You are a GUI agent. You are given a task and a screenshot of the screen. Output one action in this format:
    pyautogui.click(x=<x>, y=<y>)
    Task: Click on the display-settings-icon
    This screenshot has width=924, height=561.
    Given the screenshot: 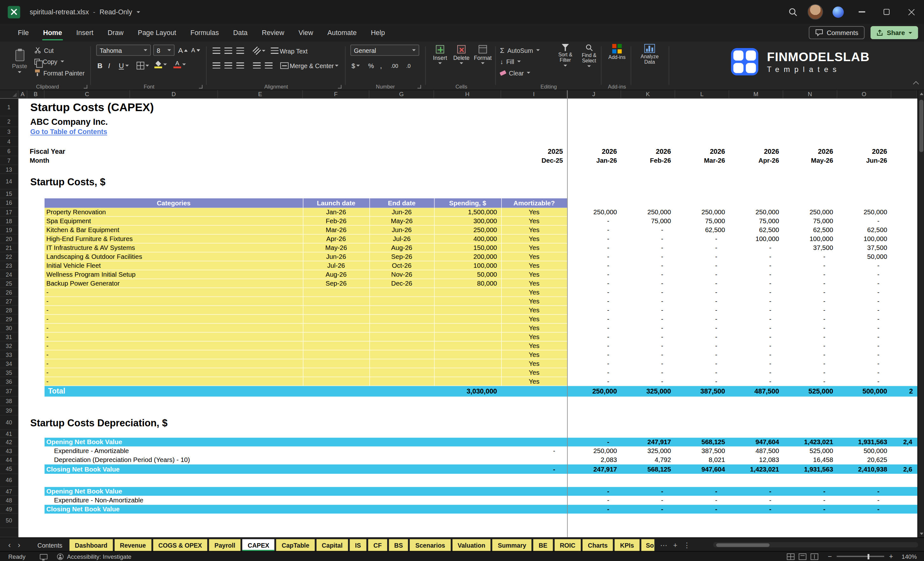 What is the action you would take?
    pyautogui.click(x=44, y=556)
    